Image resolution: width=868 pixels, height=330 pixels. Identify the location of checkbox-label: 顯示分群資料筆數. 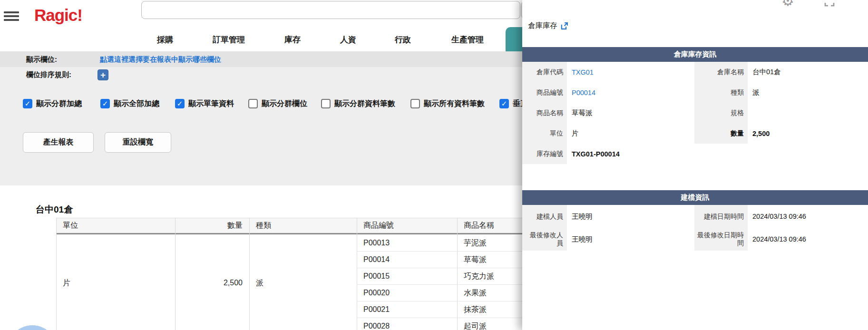
(365, 104).